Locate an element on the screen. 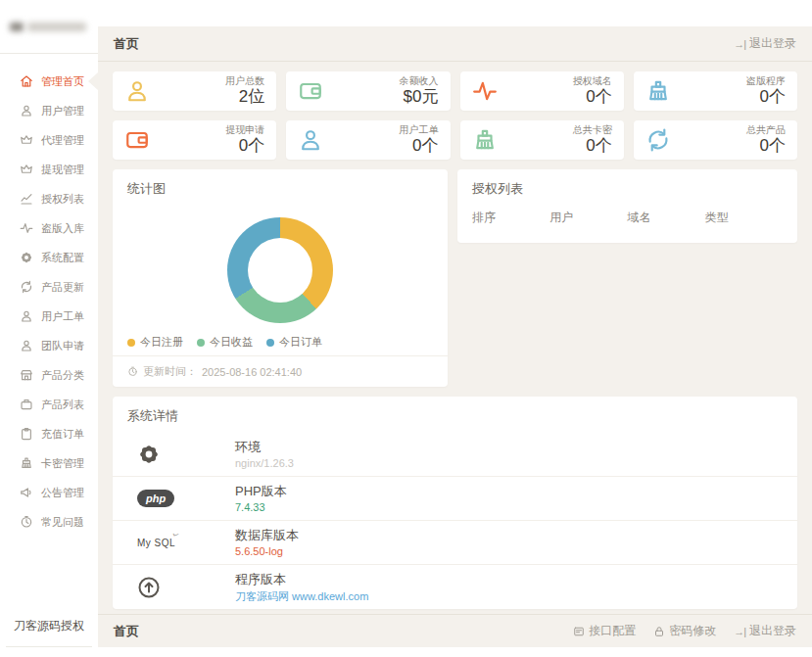 Image resolution: width=812 pixels, height=657 pixels. sidebar-item-label: 授权列表 is located at coordinates (63, 200).